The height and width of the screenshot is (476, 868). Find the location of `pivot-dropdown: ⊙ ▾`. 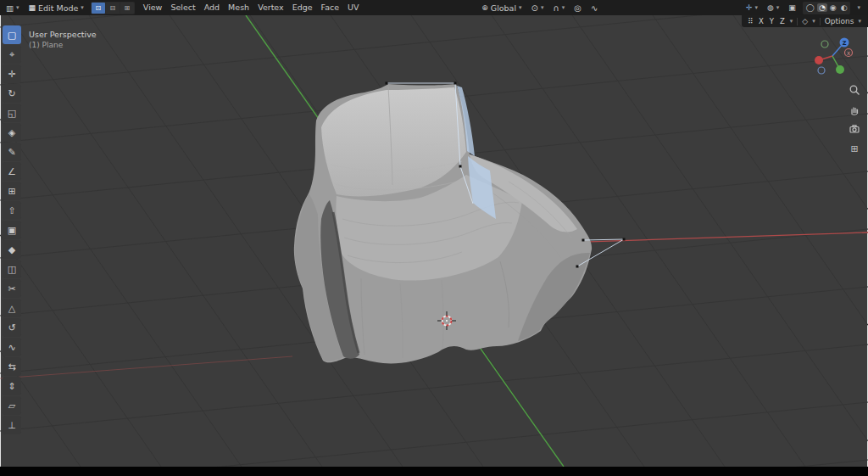

pivot-dropdown: ⊙ ▾ is located at coordinates (537, 8).